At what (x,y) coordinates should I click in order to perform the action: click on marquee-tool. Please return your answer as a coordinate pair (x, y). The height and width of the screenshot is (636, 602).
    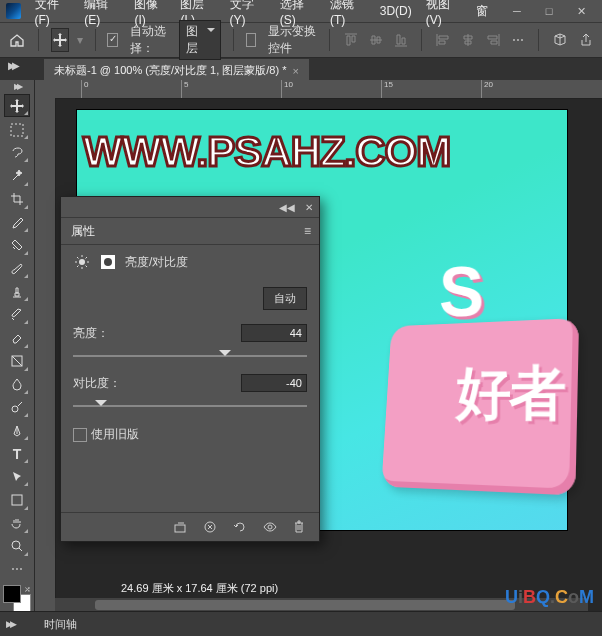
    Looking at the image, I should click on (17, 130).